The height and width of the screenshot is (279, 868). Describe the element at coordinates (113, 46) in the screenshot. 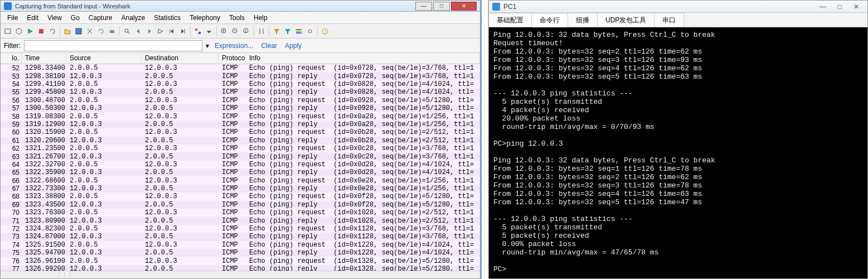

I see `filter-input` at that location.